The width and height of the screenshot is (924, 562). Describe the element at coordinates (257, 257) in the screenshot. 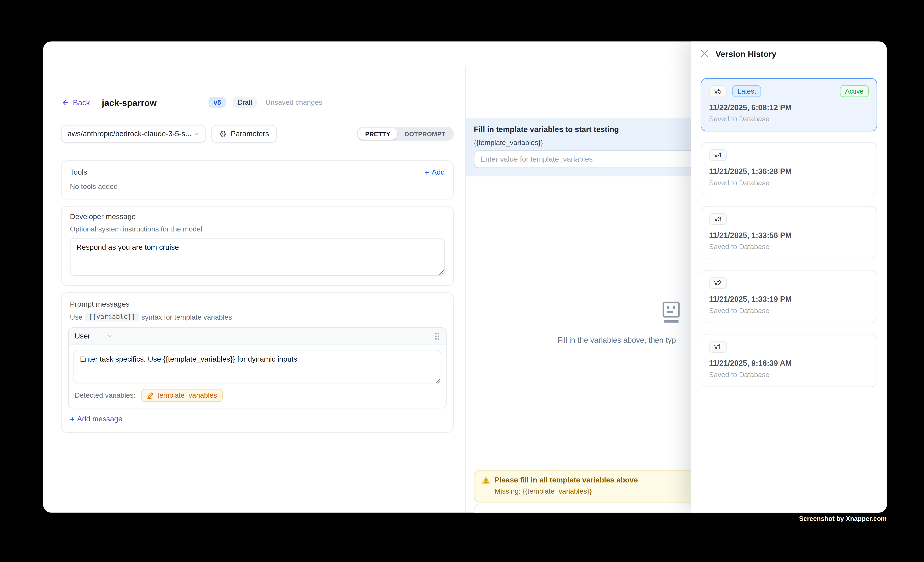

I see `developer-message-input: Respond as you are tom cruise` at that location.